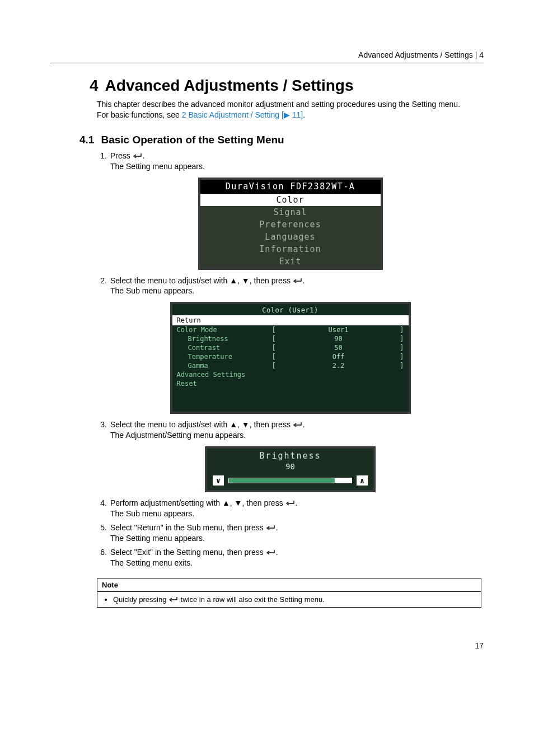 The image size is (534, 756). I want to click on table-row: Contrast[50], so click(291, 348).